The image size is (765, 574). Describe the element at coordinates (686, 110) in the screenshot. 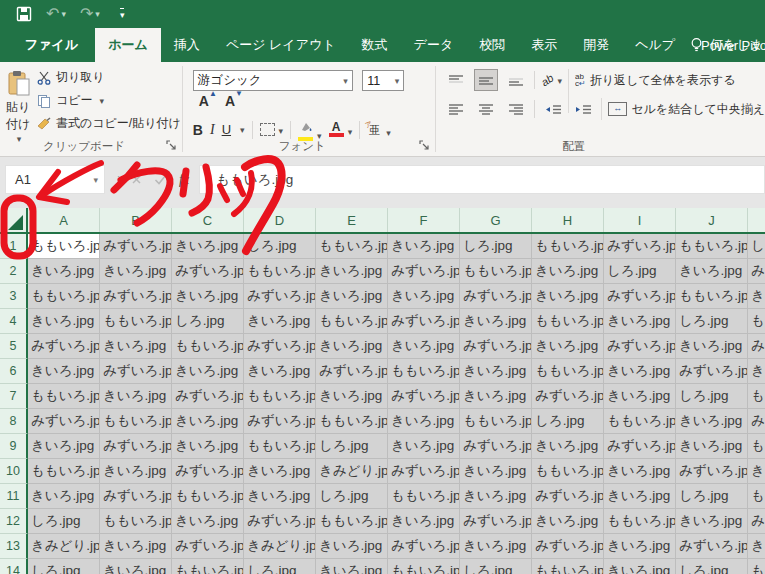

I see `merge-center-button: ↔ セルを結合して中央揃え` at that location.